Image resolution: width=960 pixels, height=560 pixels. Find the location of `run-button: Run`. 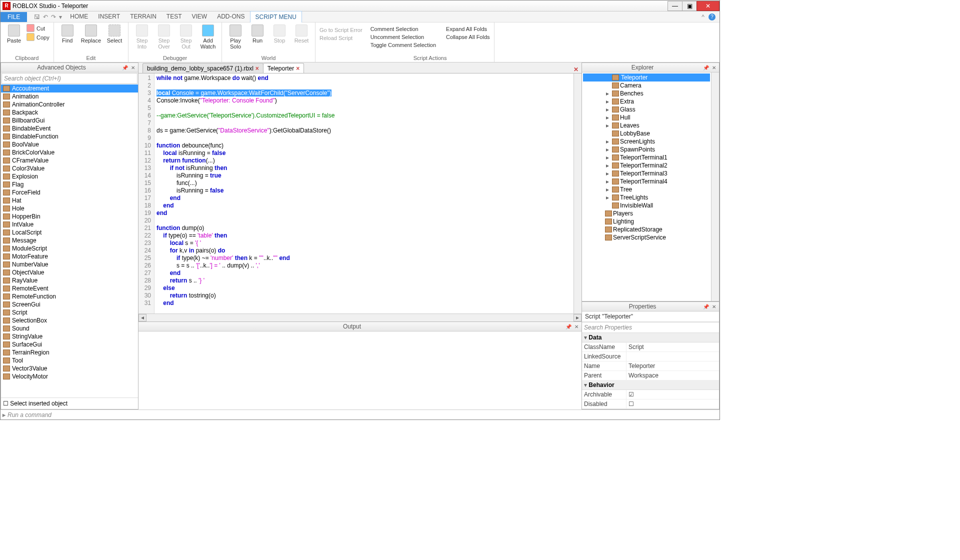

run-button: Run is located at coordinates (258, 34).